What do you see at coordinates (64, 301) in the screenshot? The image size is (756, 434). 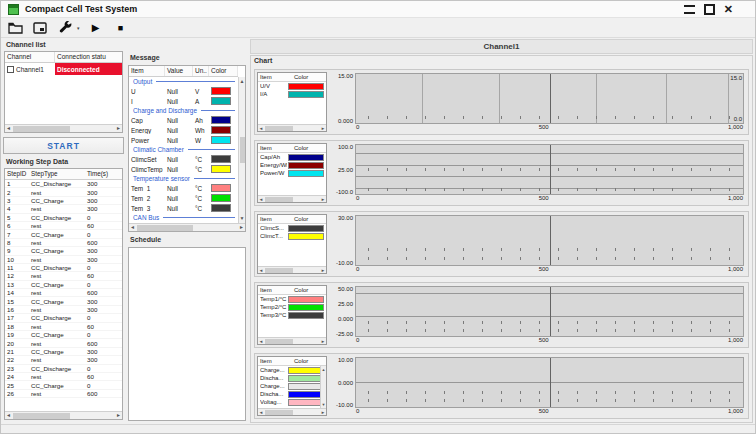 I see `table-row: 15 CC_Charge 300` at bounding box center [64, 301].